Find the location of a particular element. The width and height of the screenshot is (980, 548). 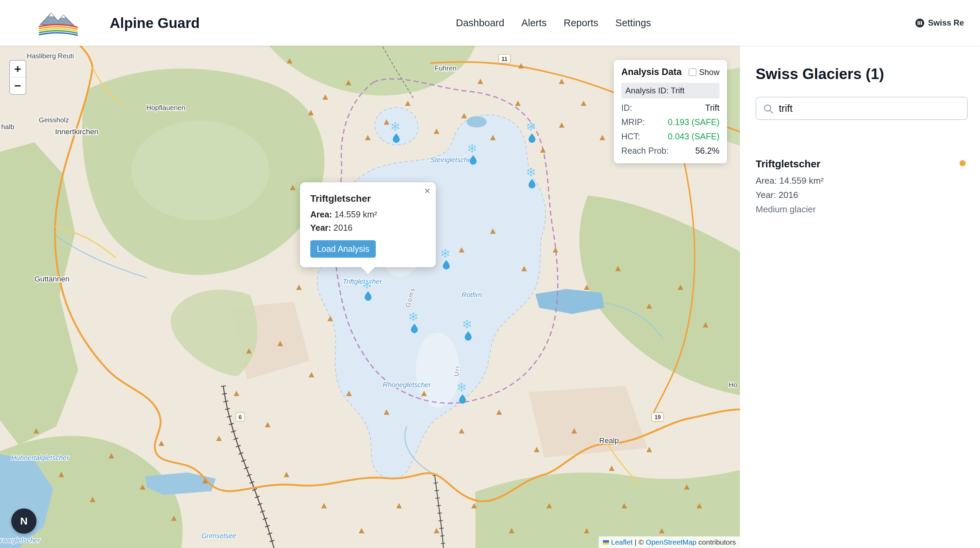

map-label-raargletscher: raargletscher is located at coordinates (21, 540).